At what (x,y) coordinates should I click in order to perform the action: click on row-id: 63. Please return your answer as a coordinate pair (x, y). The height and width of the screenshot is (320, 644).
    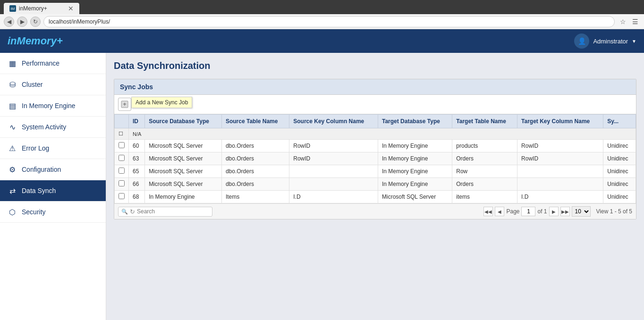
    Looking at the image, I should click on (137, 159).